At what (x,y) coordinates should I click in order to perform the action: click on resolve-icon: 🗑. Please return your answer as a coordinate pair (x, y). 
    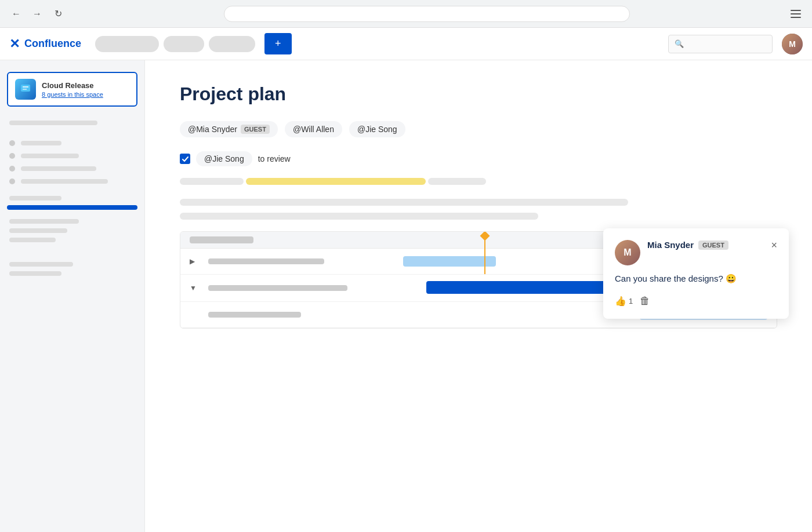
    Looking at the image, I should click on (645, 301).